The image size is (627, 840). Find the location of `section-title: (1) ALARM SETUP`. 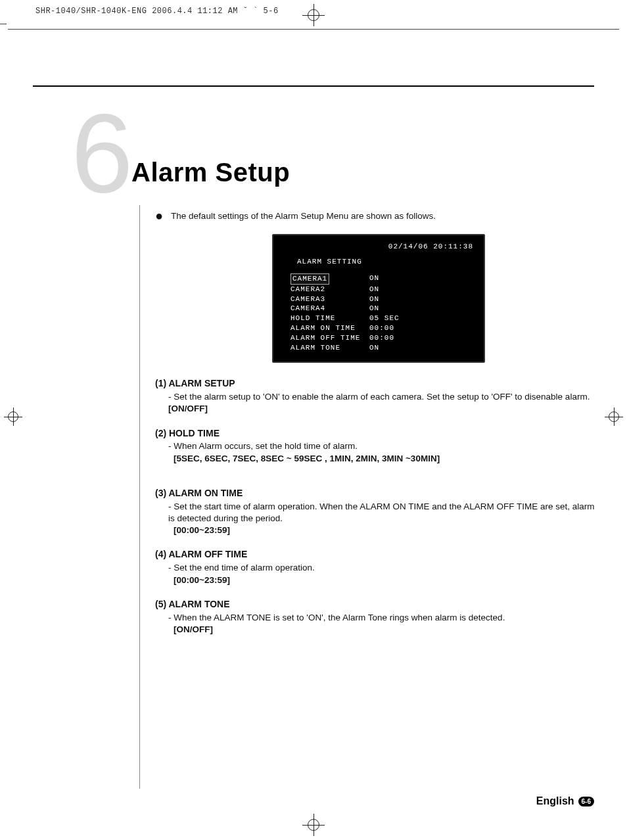

section-title: (1) ALARM SETUP is located at coordinates (379, 384).